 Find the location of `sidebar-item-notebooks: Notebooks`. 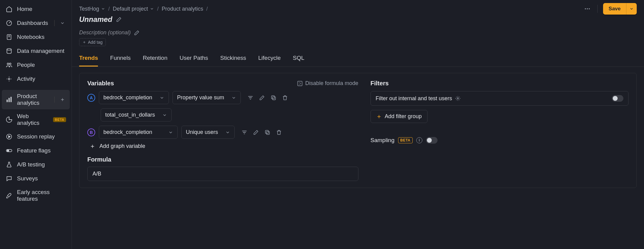

sidebar-item-notebooks: Notebooks is located at coordinates (36, 37).